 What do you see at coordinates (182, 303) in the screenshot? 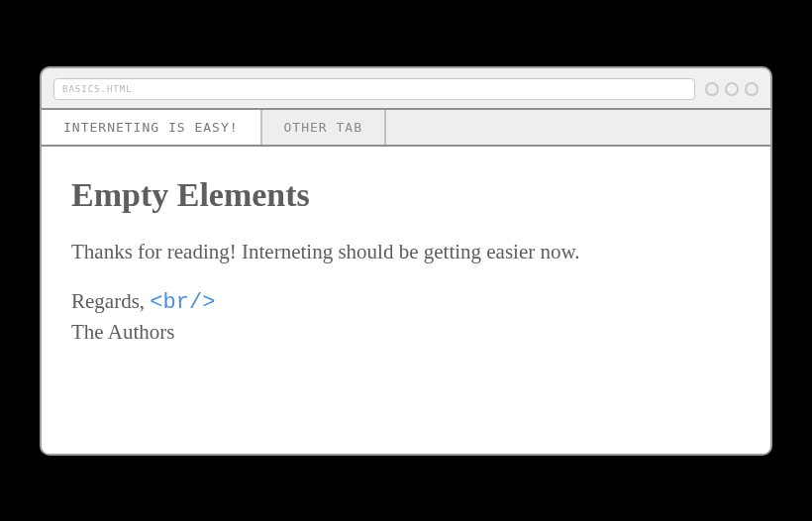
I see `br-code-tag: <br/>` at bounding box center [182, 303].